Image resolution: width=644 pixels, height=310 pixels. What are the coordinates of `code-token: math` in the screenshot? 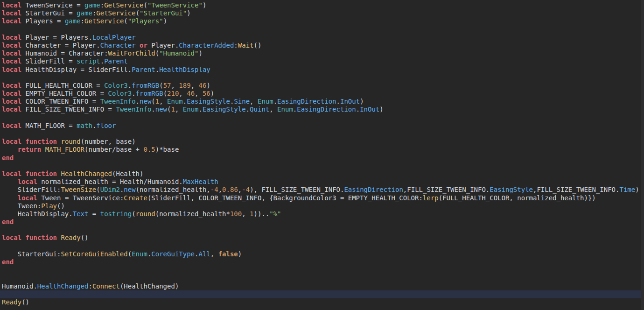 It's located at (84, 126).